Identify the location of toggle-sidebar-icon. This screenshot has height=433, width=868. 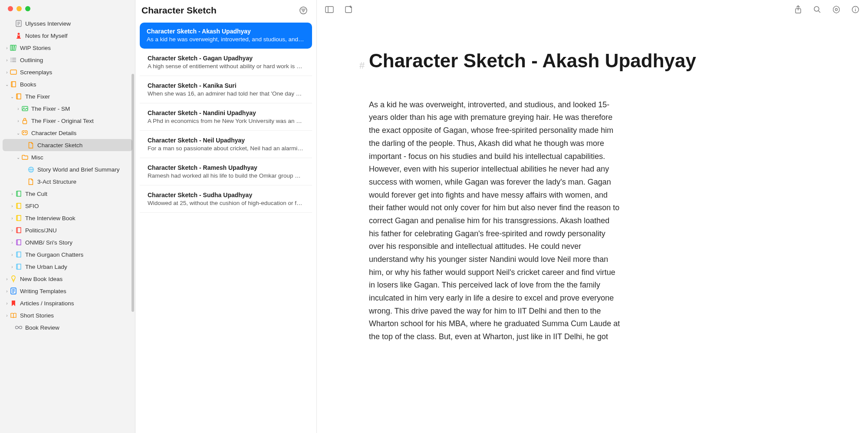
(329, 10).